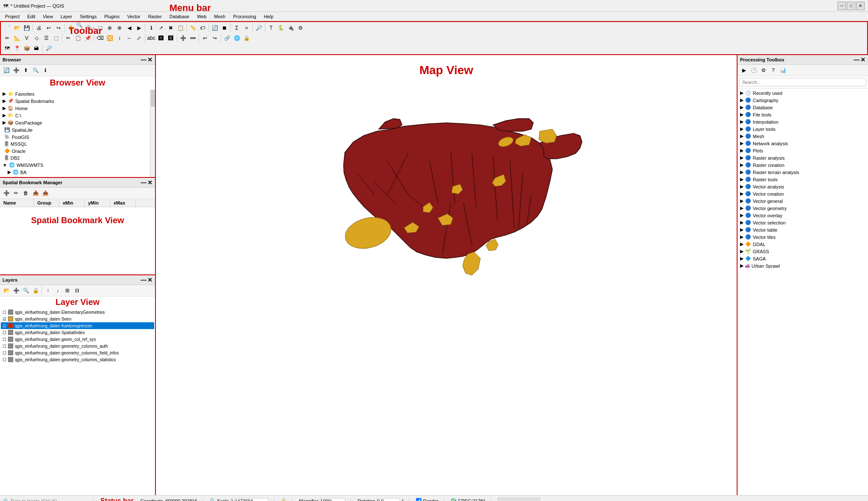  I want to click on proc-vector-general: ▶🔵Vector general, so click(803, 201).